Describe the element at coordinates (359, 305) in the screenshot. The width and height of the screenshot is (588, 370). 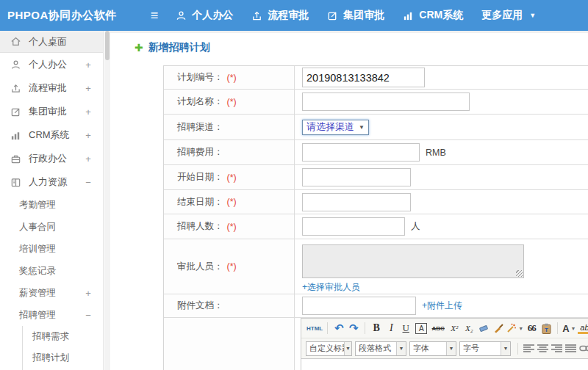
I see `attachment-input` at that location.